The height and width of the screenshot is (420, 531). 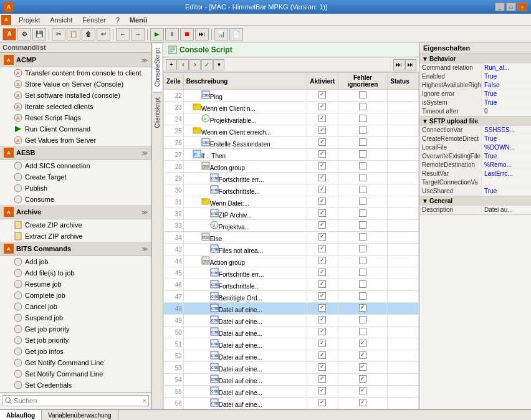 What do you see at coordinates (183, 65) in the screenshot?
I see `script-tb-prev: ‹` at bounding box center [183, 65].